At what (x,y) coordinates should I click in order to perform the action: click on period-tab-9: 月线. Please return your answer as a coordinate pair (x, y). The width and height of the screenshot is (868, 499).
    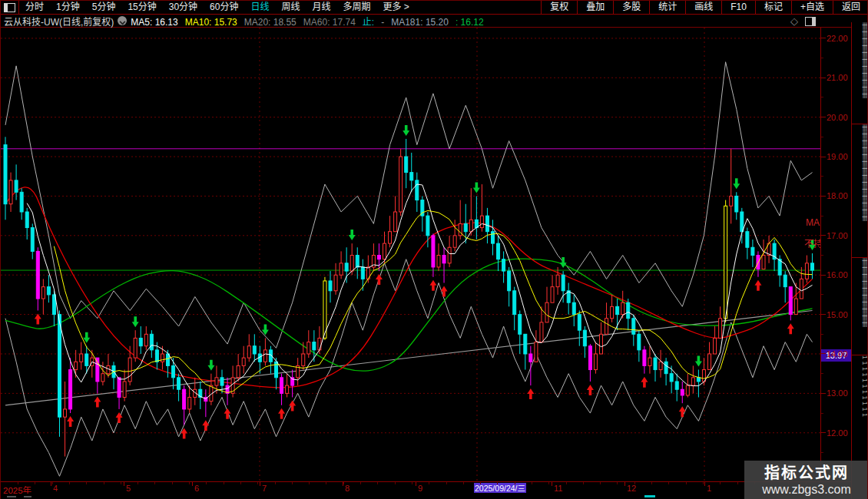
    Looking at the image, I should click on (322, 8).